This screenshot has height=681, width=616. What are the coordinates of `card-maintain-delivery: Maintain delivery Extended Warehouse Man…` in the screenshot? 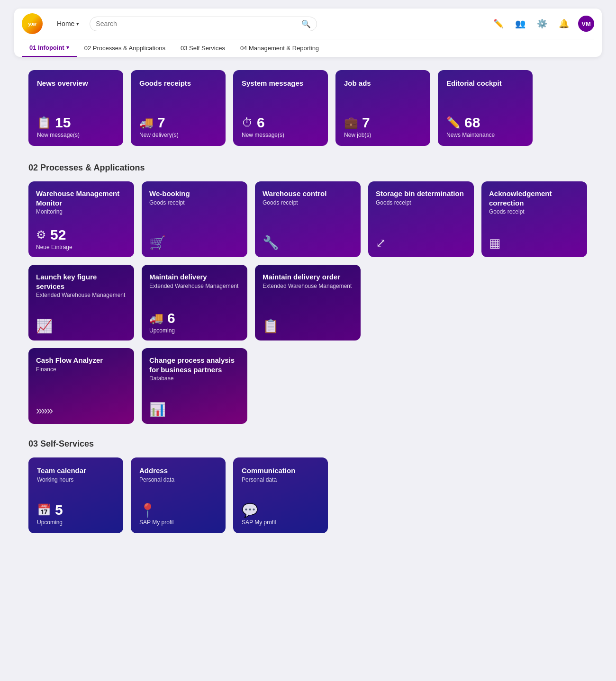 It's located at (194, 303).